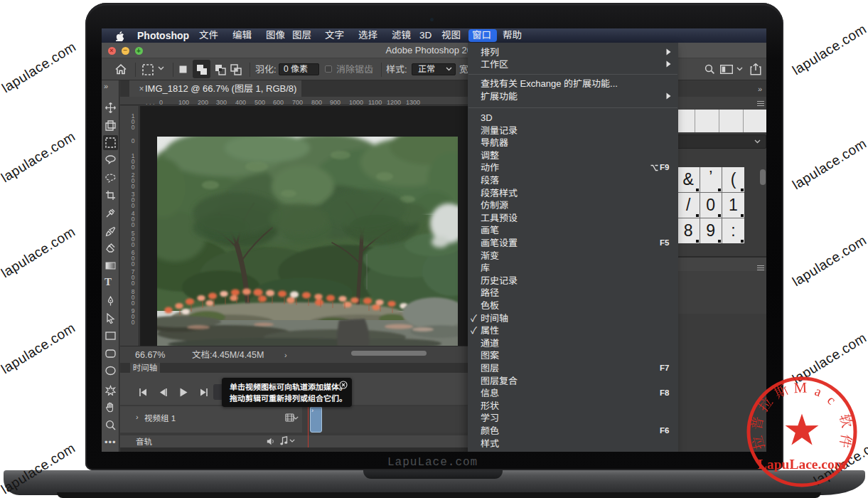  What do you see at coordinates (765, 404) in the screenshot?
I see `svg-text: 拉` at bounding box center [765, 404].